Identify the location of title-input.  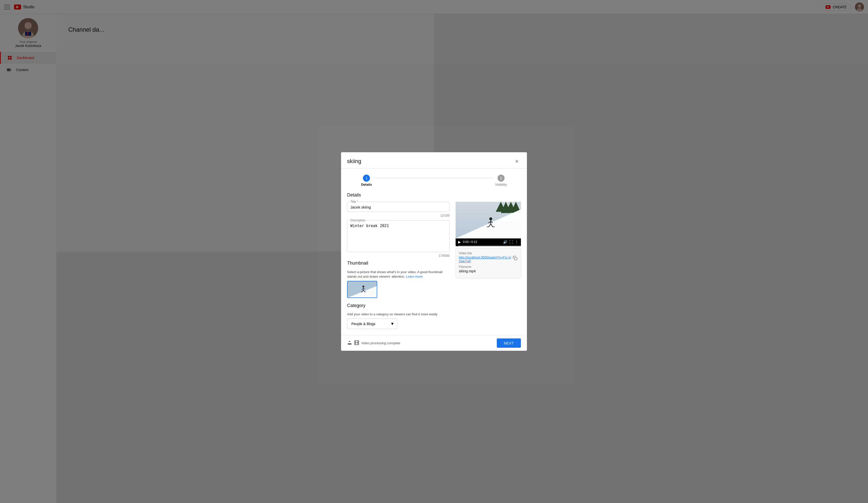
(392, 207).